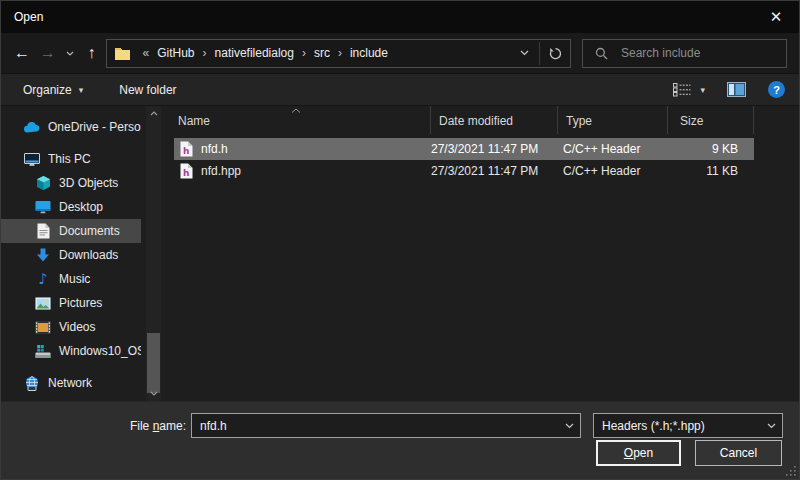 The image size is (800, 480). What do you see at coordinates (702, 90) in the screenshot?
I see `views-dropdown-chevron-icon: ▾` at bounding box center [702, 90].